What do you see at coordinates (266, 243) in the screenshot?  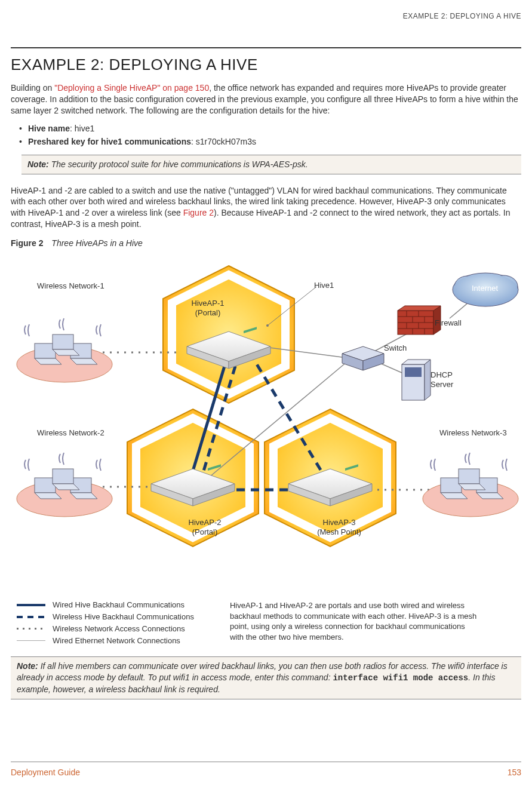 I see `figure-caption: Figure 2 Three HiveAPs in a Hive` at bounding box center [266, 243].